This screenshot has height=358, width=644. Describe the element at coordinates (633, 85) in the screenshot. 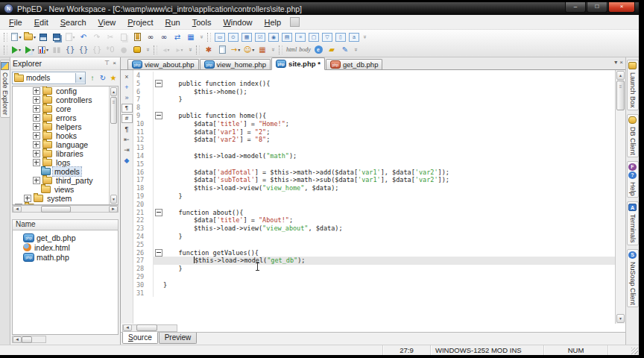

I see `dock-tab-launch-box: Launch Box` at that location.